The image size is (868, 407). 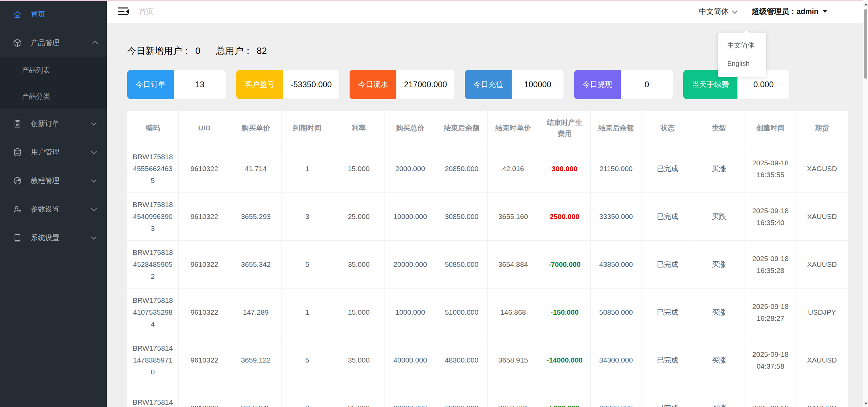 What do you see at coordinates (54, 238) in the screenshot?
I see `sidebar-item-system: 系统设置` at bounding box center [54, 238].